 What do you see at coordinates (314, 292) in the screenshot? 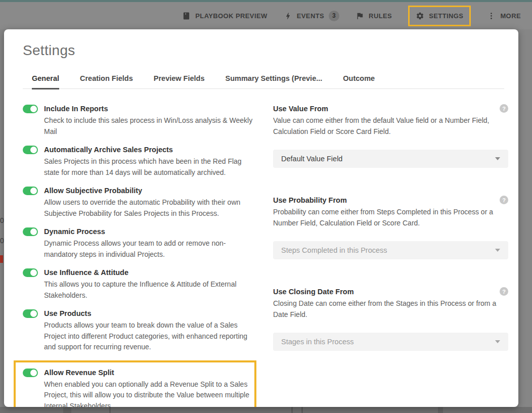
I see `setting-title: Use Closing Date From` at bounding box center [314, 292].